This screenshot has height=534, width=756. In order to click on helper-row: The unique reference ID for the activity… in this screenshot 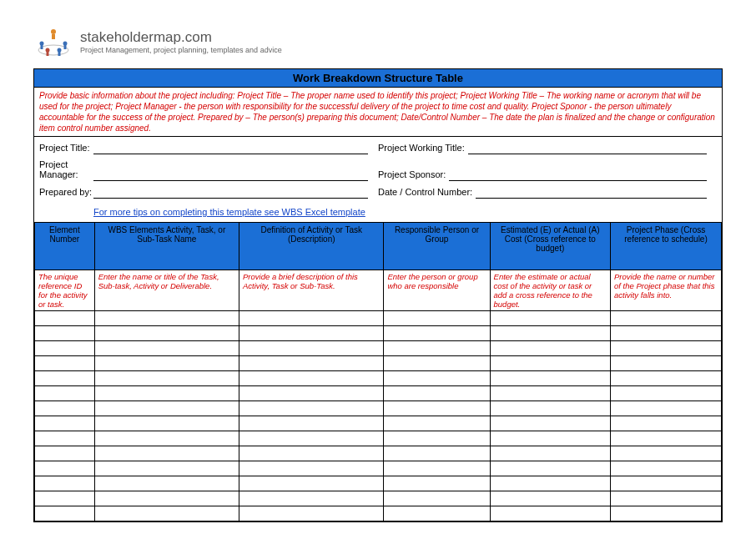, I will do `click(379, 290)`.